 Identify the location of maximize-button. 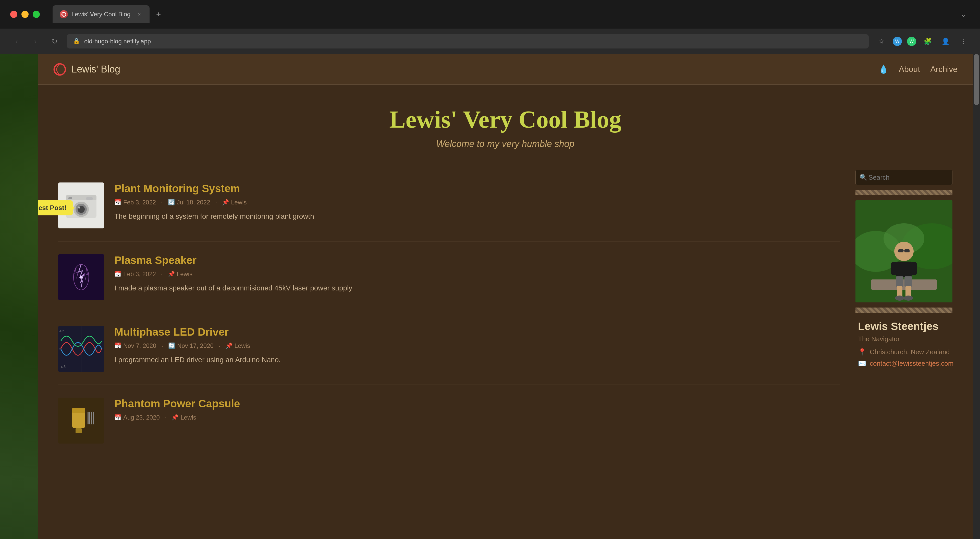
(37, 14).